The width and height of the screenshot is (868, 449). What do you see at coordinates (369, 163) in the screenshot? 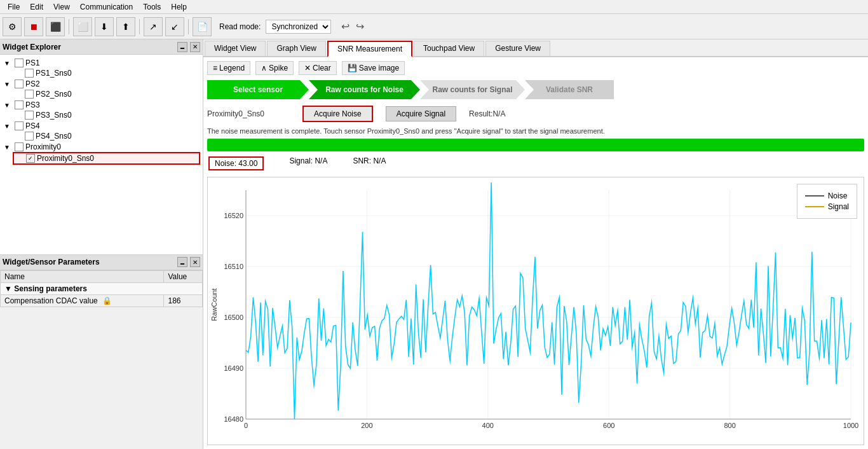
I see `snr-value: SNR: N/A` at bounding box center [369, 163].